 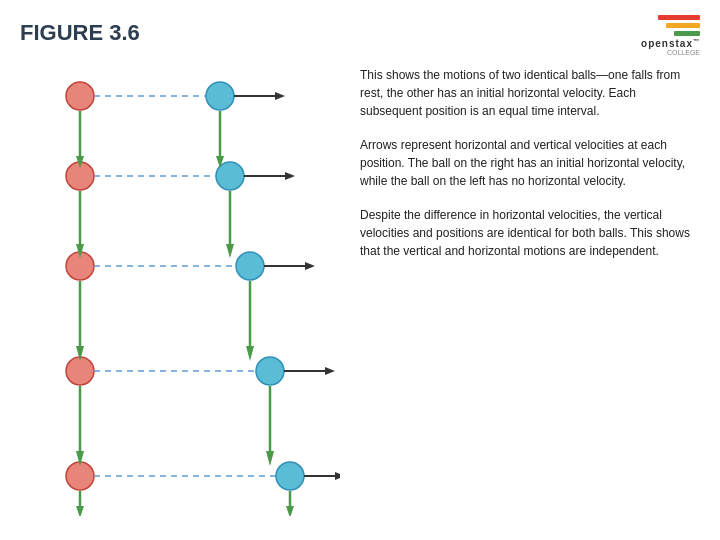 I want to click on logo-sub: COLLEGE, so click(x=684, y=52).